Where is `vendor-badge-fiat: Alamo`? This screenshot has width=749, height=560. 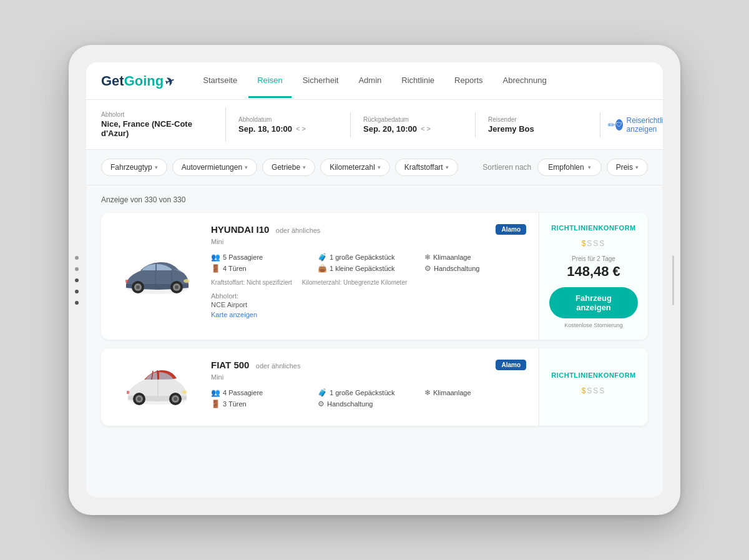 vendor-badge-fiat: Alamo is located at coordinates (511, 365).